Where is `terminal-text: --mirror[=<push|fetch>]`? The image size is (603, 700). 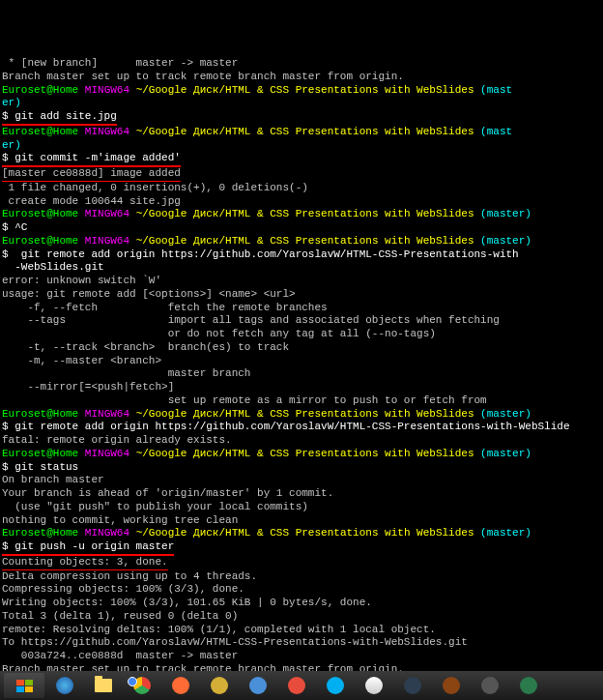 terminal-text: --mirror[=<push|fetch>] is located at coordinates (88, 387).